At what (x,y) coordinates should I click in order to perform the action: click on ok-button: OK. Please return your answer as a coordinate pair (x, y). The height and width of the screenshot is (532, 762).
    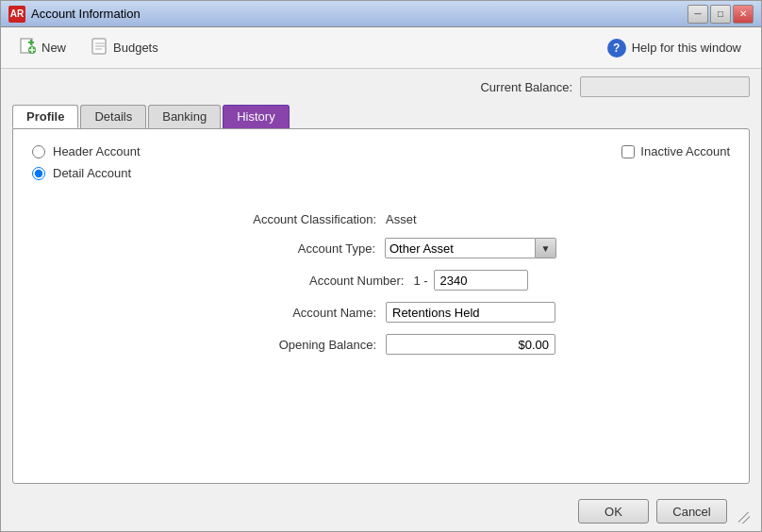
    Looking at the image, I should click on (613, 511).